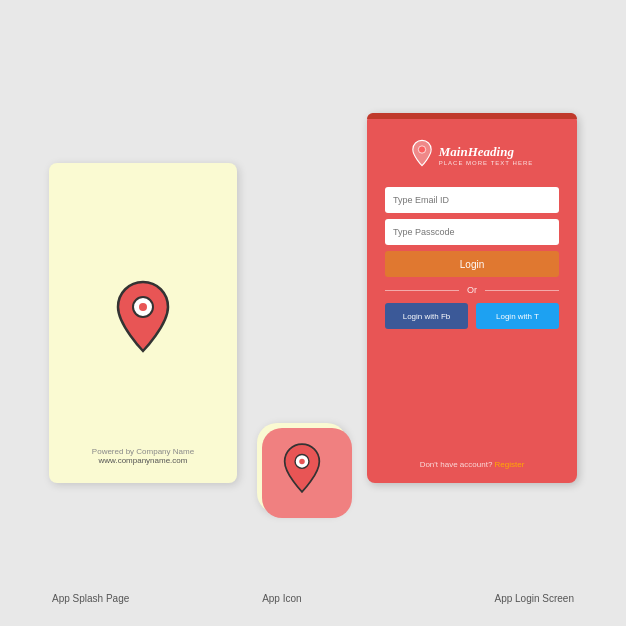  I want to click on labels-row: App Splash Page App Icon App Login Scree…, so click(313, 598).